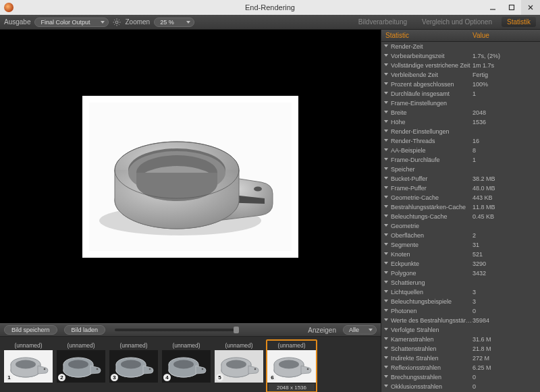  I want to click on stats-value: 6.25 M, so click(482, 368).